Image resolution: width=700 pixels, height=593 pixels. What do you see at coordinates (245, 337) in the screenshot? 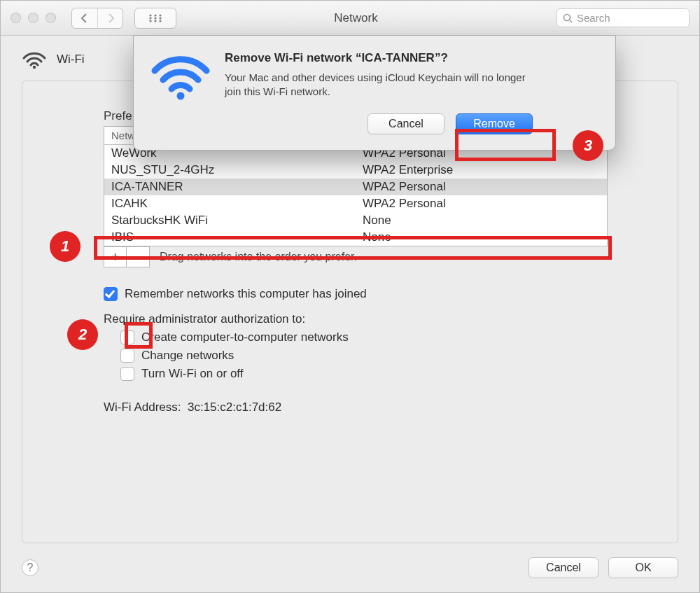
I see `admin-c2c-label: Create computer-to-computer networks` at bounding box center [245, 337].